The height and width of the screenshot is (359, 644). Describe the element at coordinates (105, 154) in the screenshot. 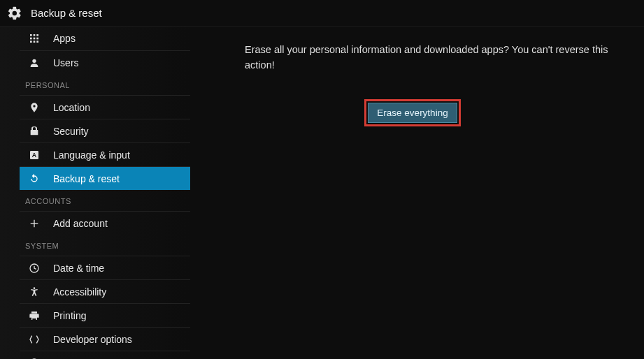

I see `sidebar-item-language: A Language & input` at that location.